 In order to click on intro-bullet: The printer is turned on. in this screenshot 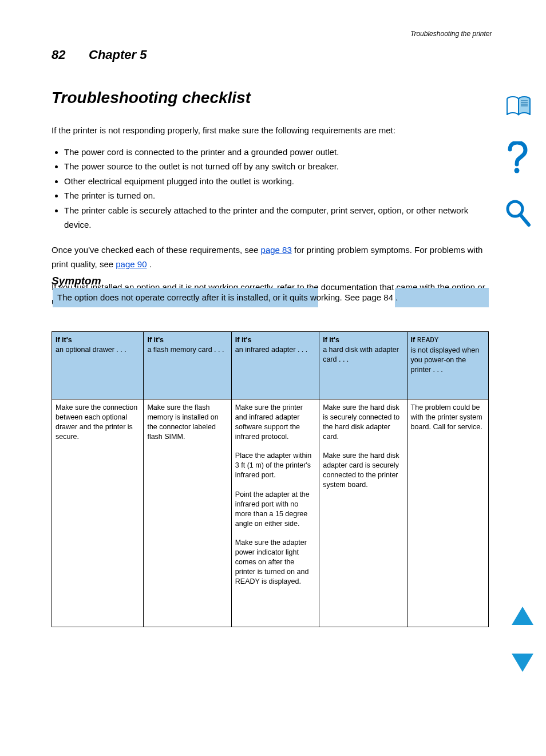, I will do `click(275, 196)`.